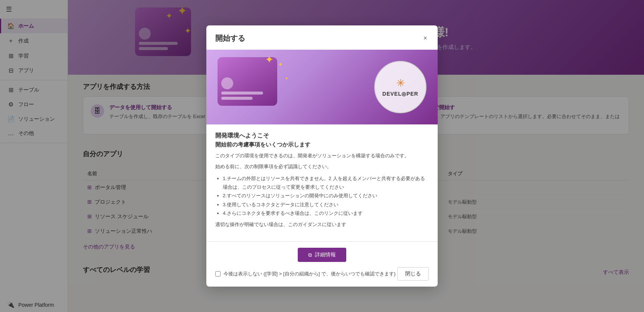 This screenshot has width=644, height=312. I want to click on developer-badge: ✳ DEVEL◎PER, so click(400, 87).